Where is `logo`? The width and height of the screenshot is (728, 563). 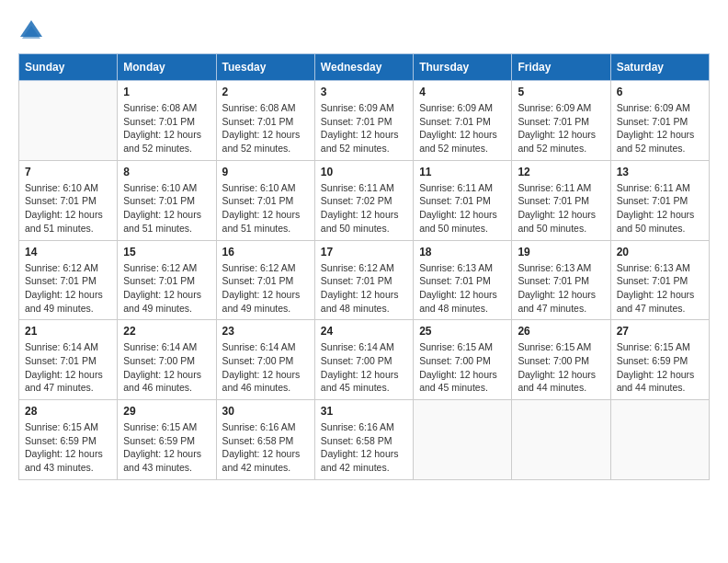
logo is located at coordinates (32, 31).